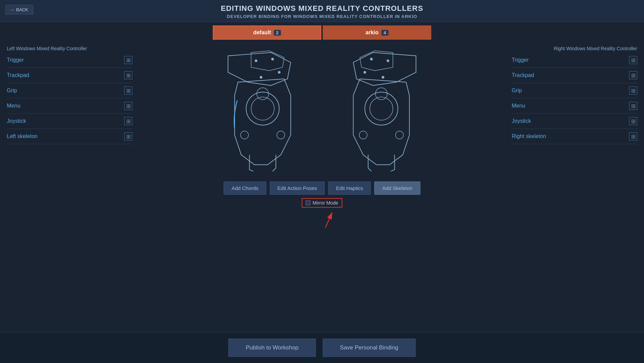 The height and width of the screenshot is (363, 644). Describe the element at coordinates (633, 75) in the screenshot. I see `right-trackpad-add-icon: ⊞` at that location.